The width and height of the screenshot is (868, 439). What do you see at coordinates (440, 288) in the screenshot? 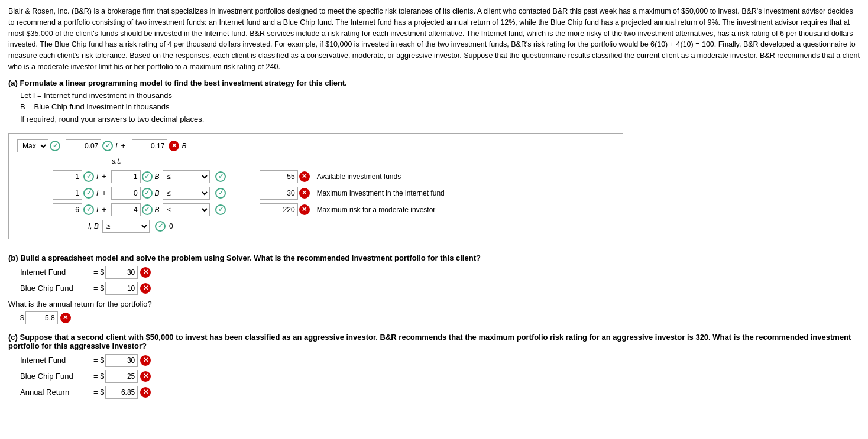
I see `part-b-chip-row: Blue Chip Fund = $ ✕` at bounding box center [440, 288].